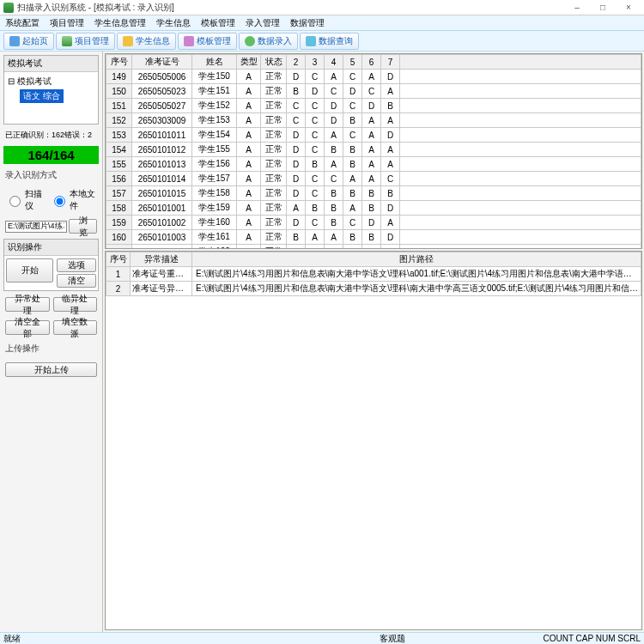 This screenshot has width=644, height=644. Describe the element at coordinates (173, 23) in the screenshot. I see `menu-student-info: 学生信息` at that location.